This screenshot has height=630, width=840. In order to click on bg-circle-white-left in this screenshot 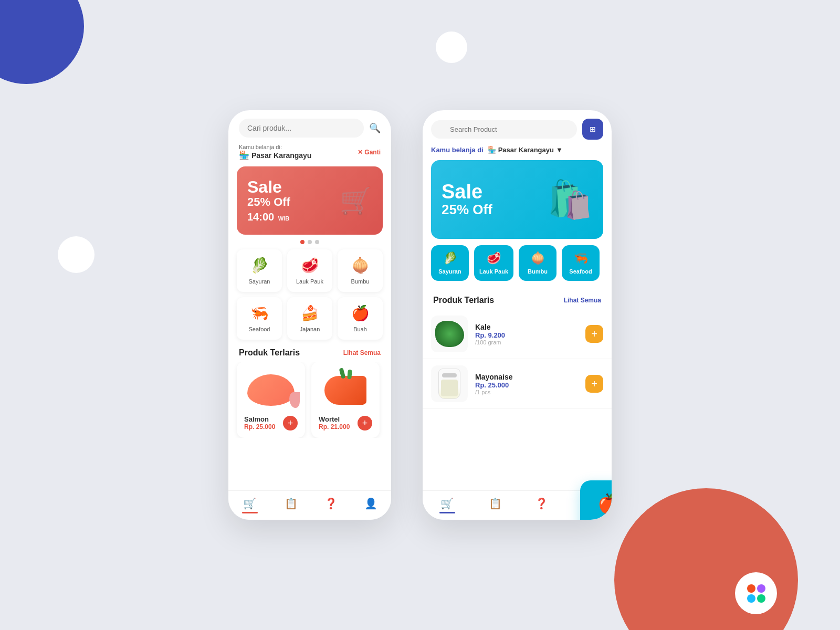, I will do `click(76, 255)`.